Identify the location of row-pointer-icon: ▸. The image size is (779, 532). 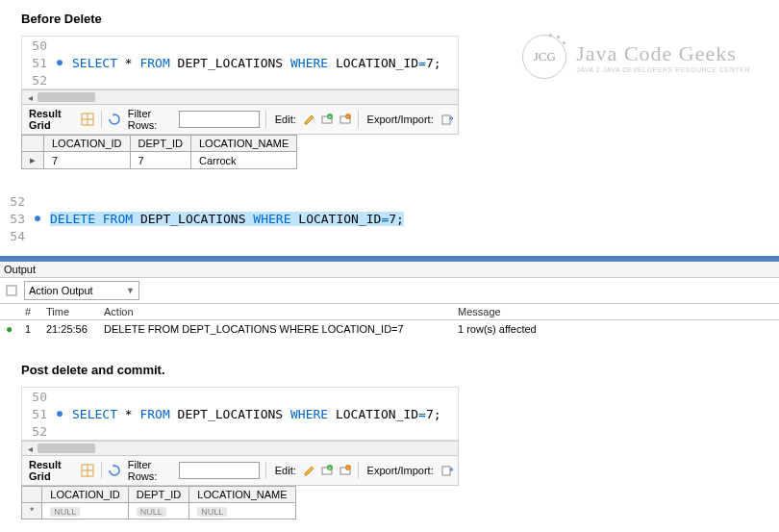
(33, 161).